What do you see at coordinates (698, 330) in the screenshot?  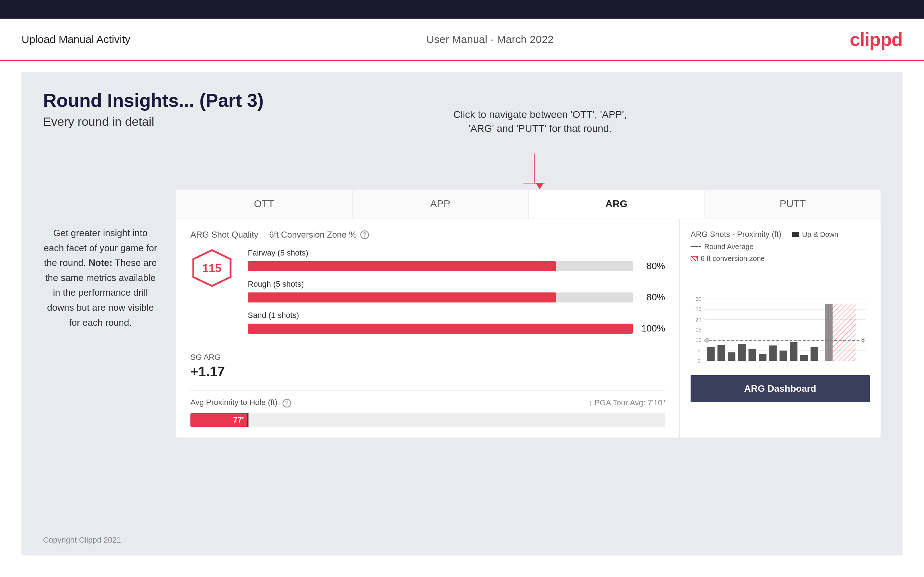 I see `svg-text: 15` at bounding box center [698, 330].